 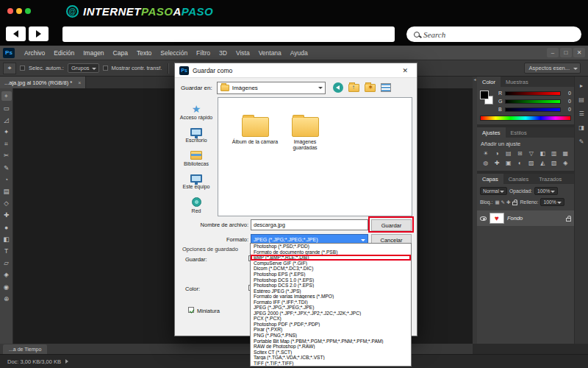 I want to click on address-bar, so click(x=229, y=34).